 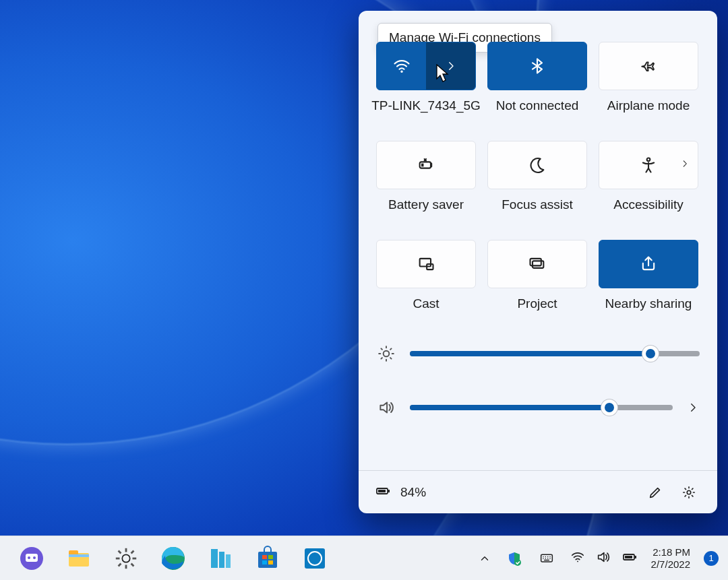 I want to click on taskbar-app-settings, so click(x=126, y=558).